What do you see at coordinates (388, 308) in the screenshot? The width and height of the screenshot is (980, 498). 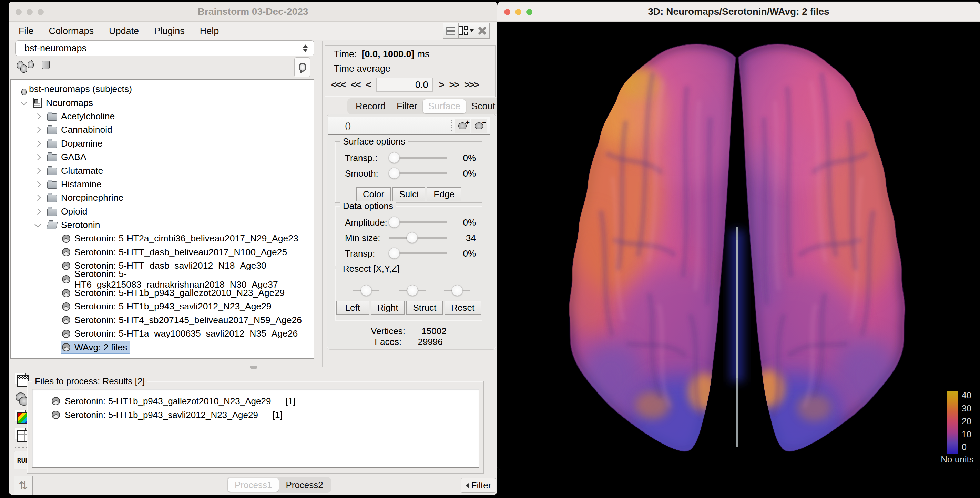 I see `right-button: Right` at bounding box center [388, 308].